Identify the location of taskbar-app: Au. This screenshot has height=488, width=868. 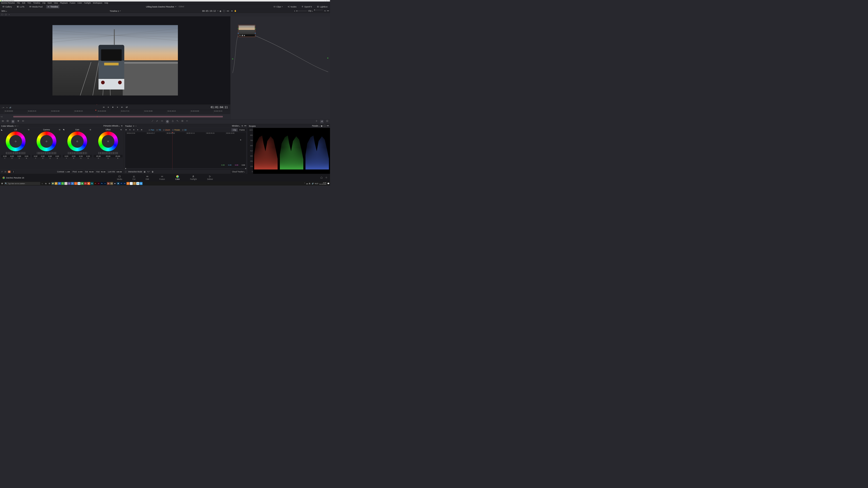
(92, 184).